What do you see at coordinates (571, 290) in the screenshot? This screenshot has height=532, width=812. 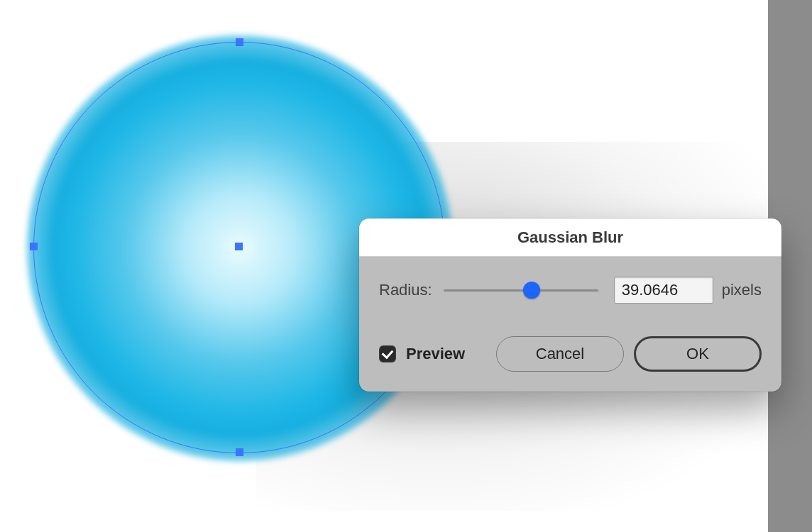 I see `radius-row: Radius: 39.0646 pixels` at bounding box center [571, 290].